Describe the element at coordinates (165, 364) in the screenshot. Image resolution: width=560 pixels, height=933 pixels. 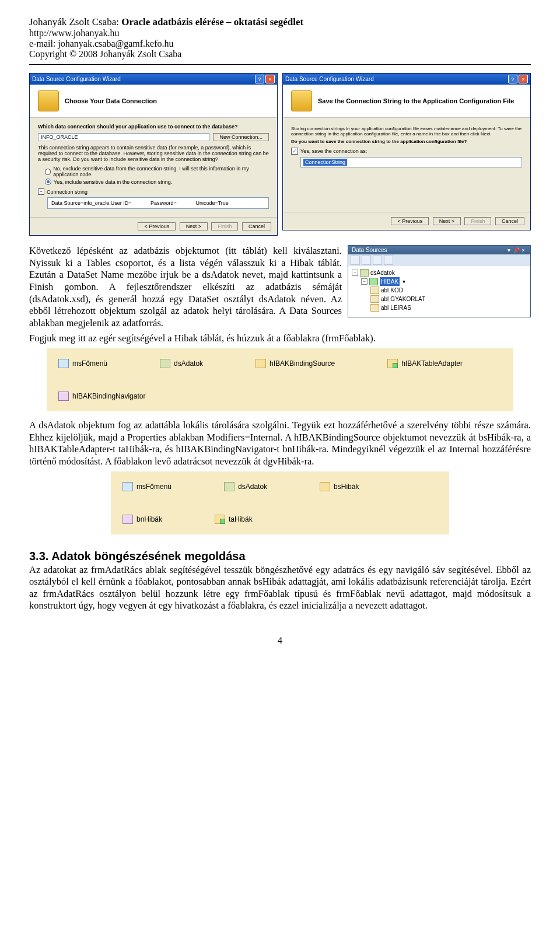
I see `dataset-icon` at that location.